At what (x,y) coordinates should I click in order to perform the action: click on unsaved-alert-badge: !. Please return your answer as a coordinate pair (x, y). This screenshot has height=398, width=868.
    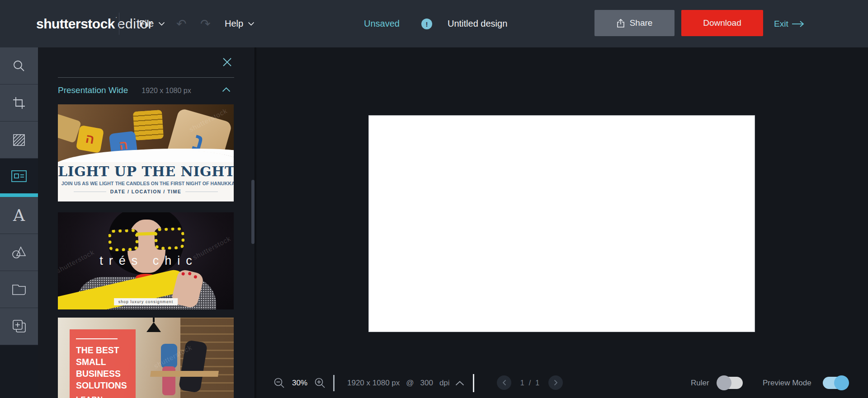
    Looking at the image, I should click on (427, 24).